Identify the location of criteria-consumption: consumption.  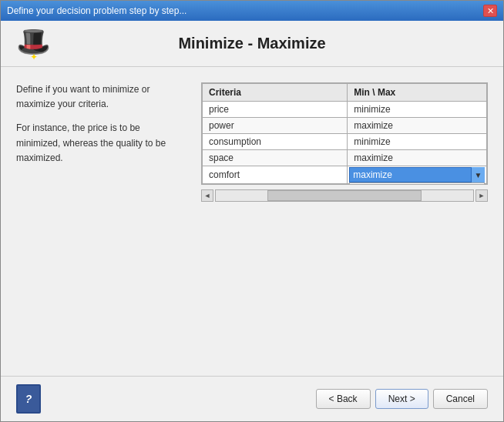
(275, 142).